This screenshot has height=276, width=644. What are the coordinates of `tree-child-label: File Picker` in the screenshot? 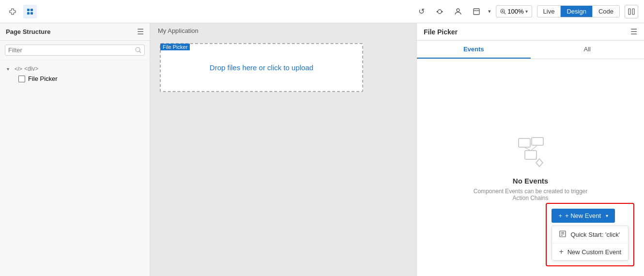 It's located at (43, 78).